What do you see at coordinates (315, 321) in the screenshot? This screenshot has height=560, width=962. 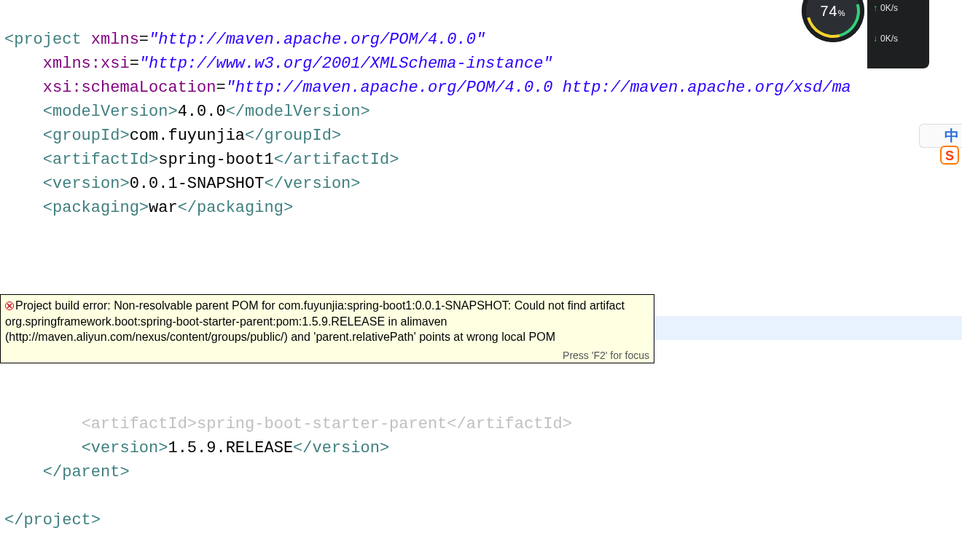 I see `error-message-text: Project build error: Non-resolvable pare…` at bounding box center [315, 321].